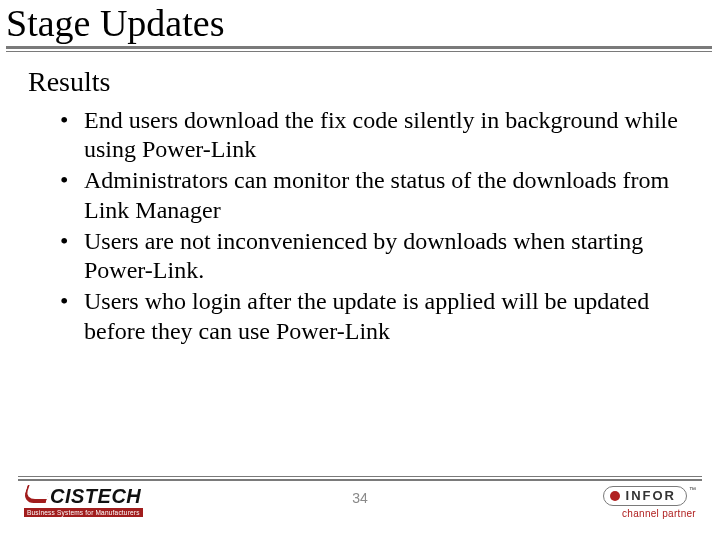 Image resolution: width=720 pixels, height=540 pixels. What do you see at coordinates (615, 496) in the screenshot?
I see `dot-icon` at bounding box center [615, 496].